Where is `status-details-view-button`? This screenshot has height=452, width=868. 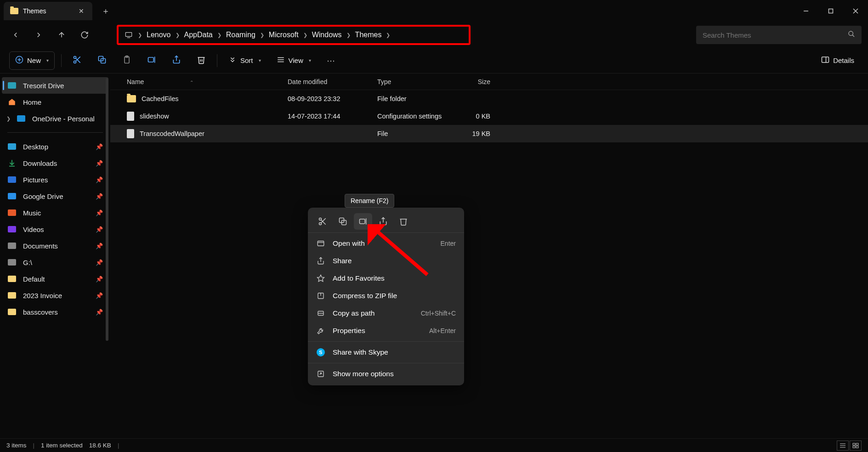
status-details-view-button is located at coordinates (843, 446).